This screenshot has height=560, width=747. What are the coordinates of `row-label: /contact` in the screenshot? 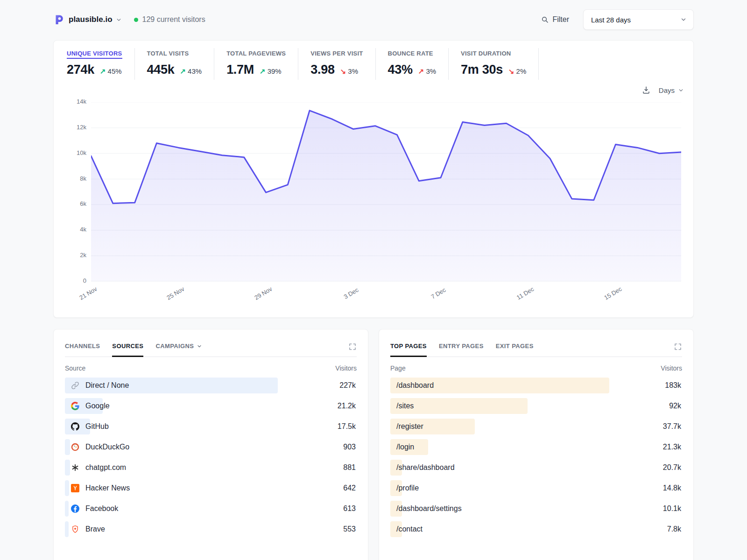 It's located at (406, 529).